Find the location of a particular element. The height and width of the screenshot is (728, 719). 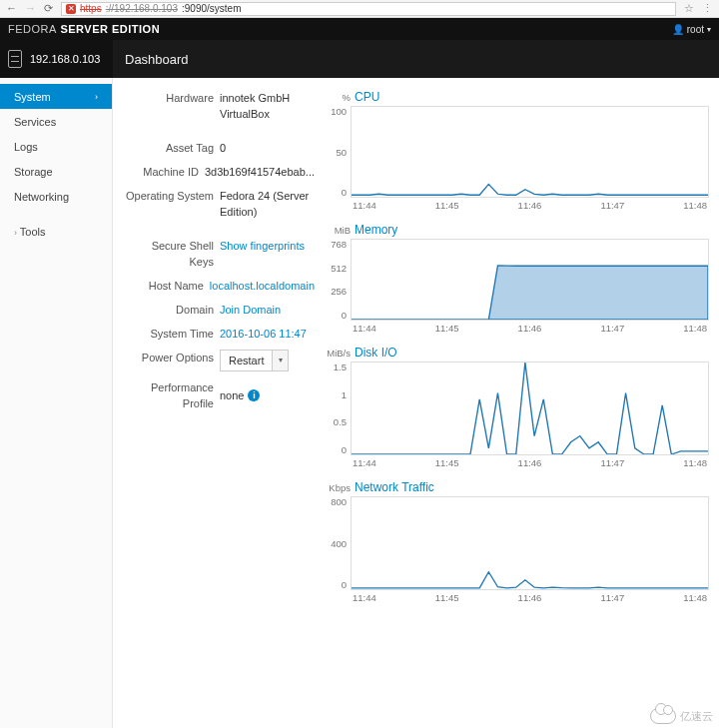

label-os: Operating System is located at coordinates (172, 204).